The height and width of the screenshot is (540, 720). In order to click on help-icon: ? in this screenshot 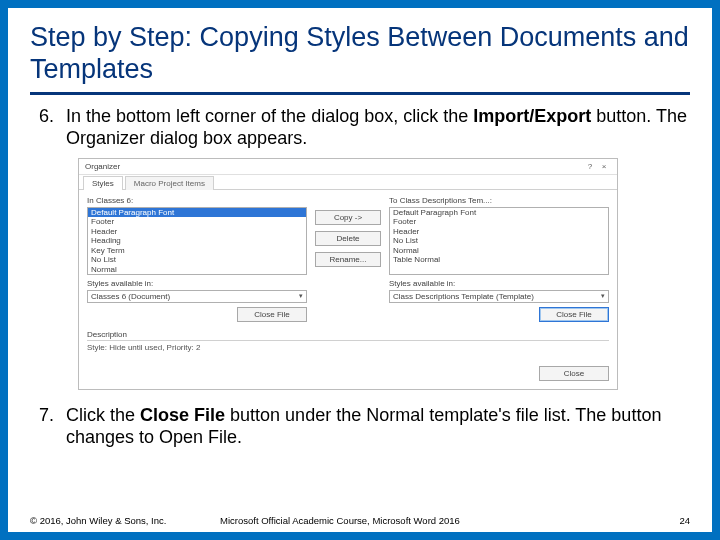, I will do `click(590, 166)`.